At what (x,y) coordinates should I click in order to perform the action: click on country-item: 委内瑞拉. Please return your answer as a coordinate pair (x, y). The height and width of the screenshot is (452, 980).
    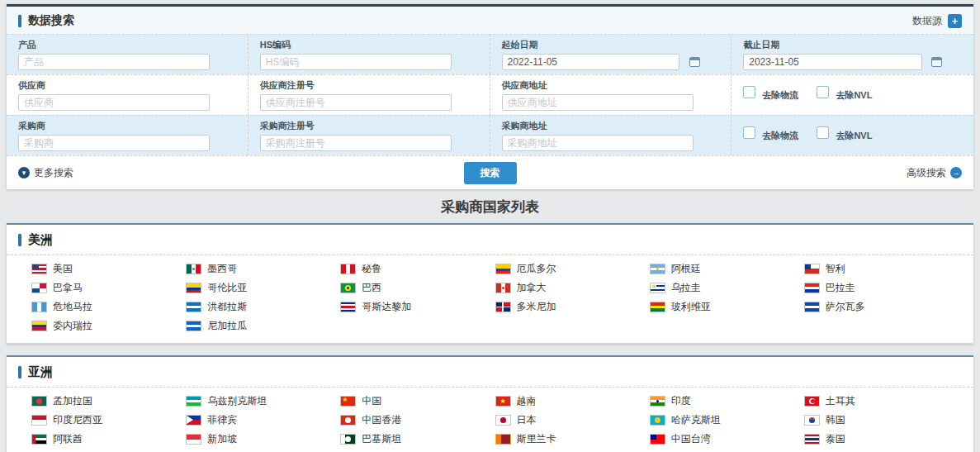
    Looking at the image, I should click on (109, 326).